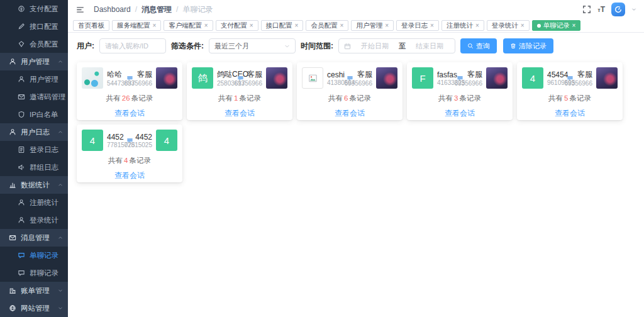  What do you see at coordinates (126, 98) in the screenshot?
I see `record-count-number: 26` at bounding box center [126, 98].